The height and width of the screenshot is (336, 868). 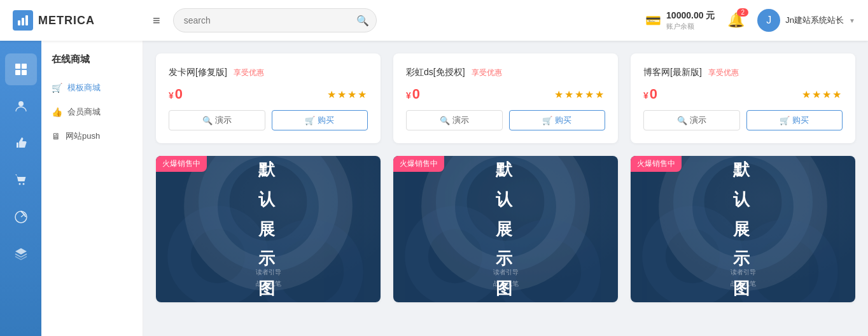 I want to click on product-price-row-1: ¥0 ★★★★★, so click(x=505, y=94).